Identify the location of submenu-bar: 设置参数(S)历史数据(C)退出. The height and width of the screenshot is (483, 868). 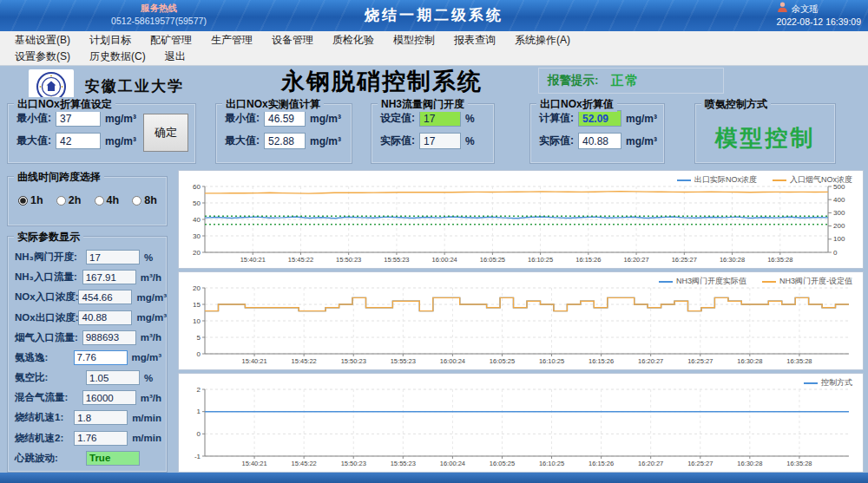
(434, 57).